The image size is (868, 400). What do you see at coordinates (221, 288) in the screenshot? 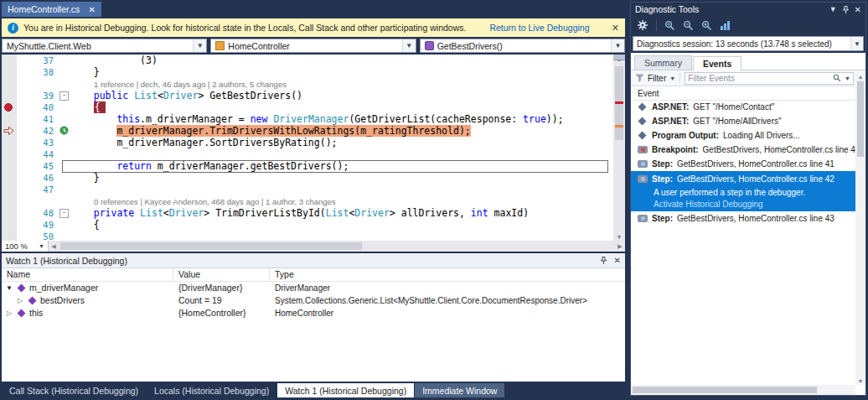
I see `watch-value-cell: {DriverManager}` at bounding box center [221, 288].